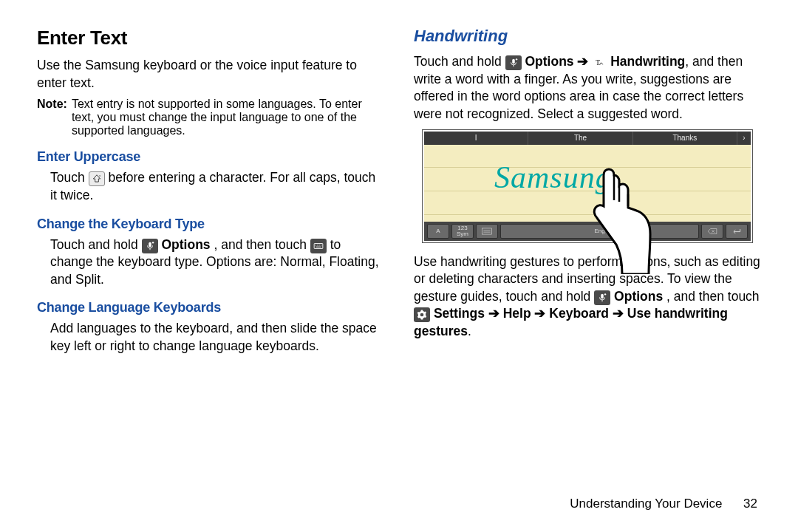 The width and height of the screenshot is (798, 532). I want to click on handwriting-figure: I The Thanks › Samsung A 123 Sym Eng, so click(587, 186).